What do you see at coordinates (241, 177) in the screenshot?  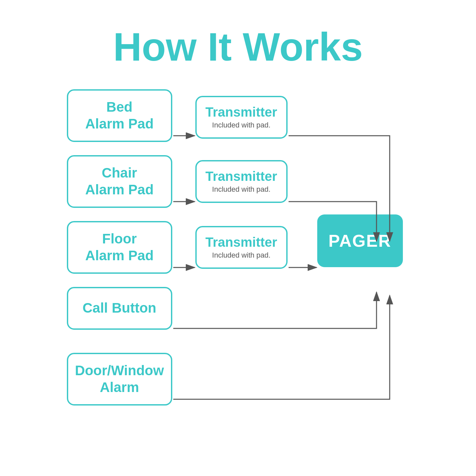 I see `transmitter-2-label: Transmitter` at bounding box center [241, 177].